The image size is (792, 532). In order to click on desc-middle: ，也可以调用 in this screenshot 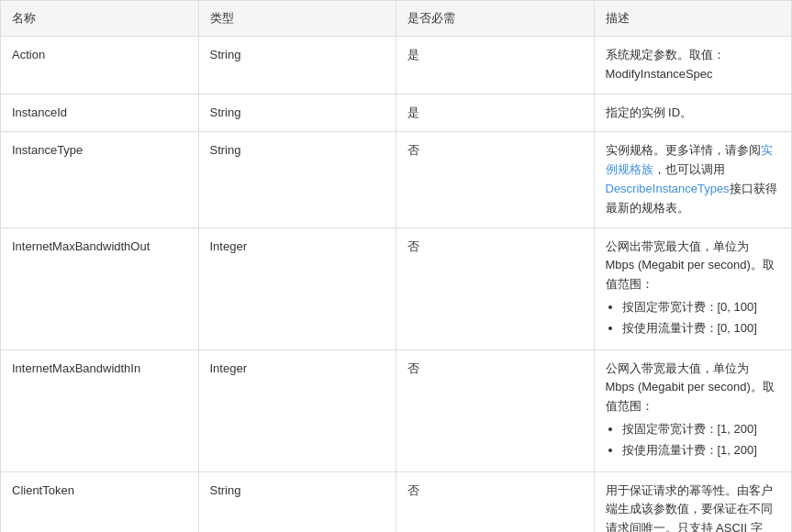, I will do `click(689, 169)`.